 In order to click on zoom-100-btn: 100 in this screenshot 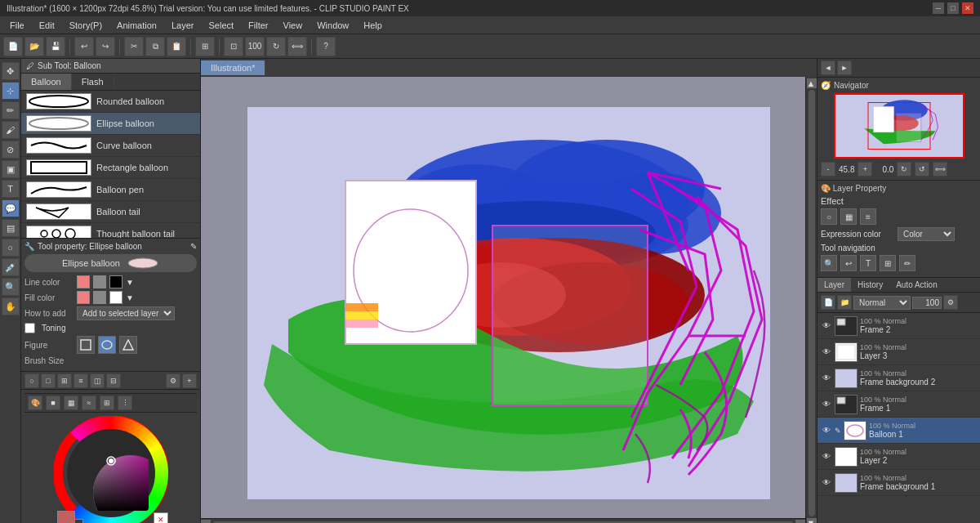, I will do `click(255, 47)`.